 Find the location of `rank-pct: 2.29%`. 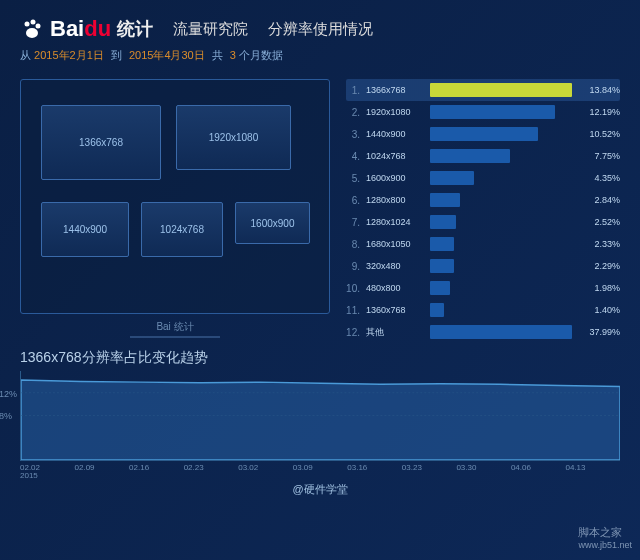

rank-pct: 2.29% is located at coordinates (599, 266).